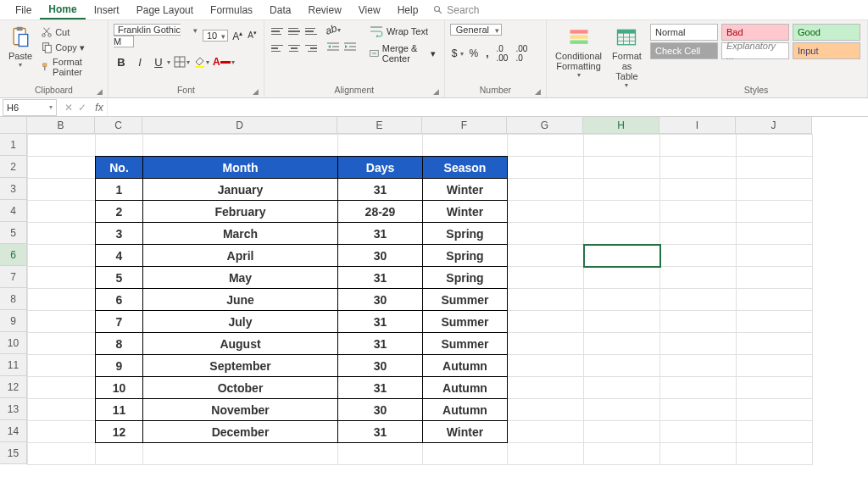 The width and height of the screenshot is (868, 488). What do you see at coordinates (622, 234) in the screenshot?
I see `cell-H5` at bounding box center [622, 234].